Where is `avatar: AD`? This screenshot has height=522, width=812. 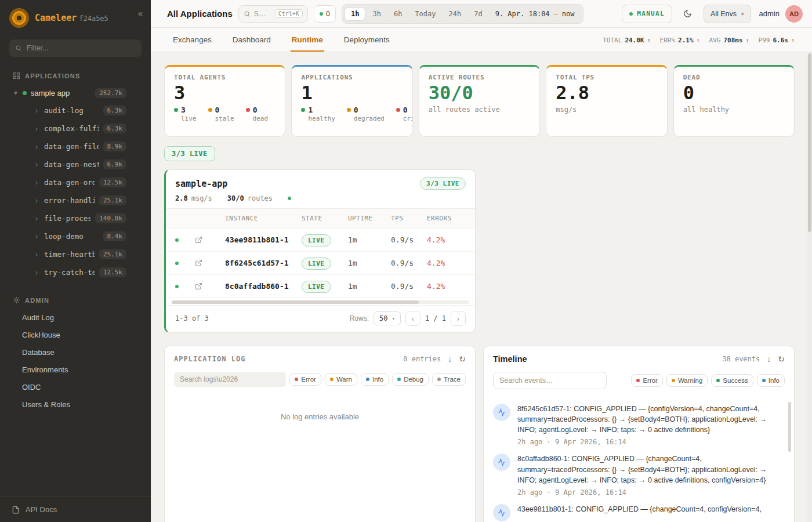
avatar: AD is located at coordinates (794, 14).